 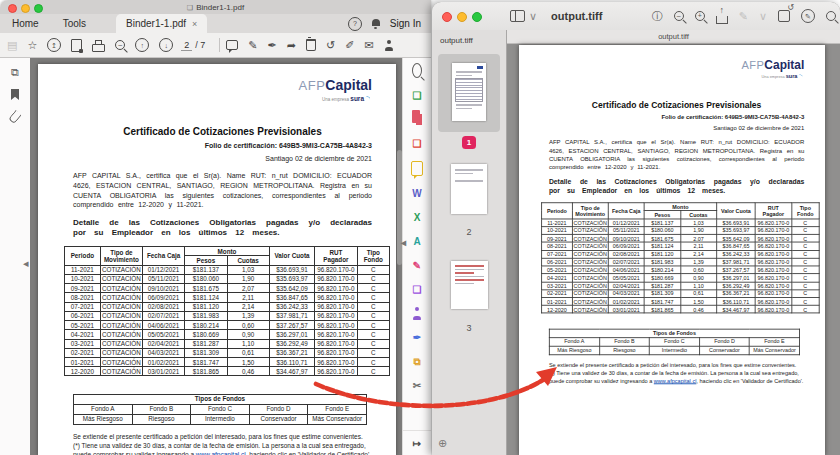 I want to click on signature-person-icon, so click(x=417, y=314).